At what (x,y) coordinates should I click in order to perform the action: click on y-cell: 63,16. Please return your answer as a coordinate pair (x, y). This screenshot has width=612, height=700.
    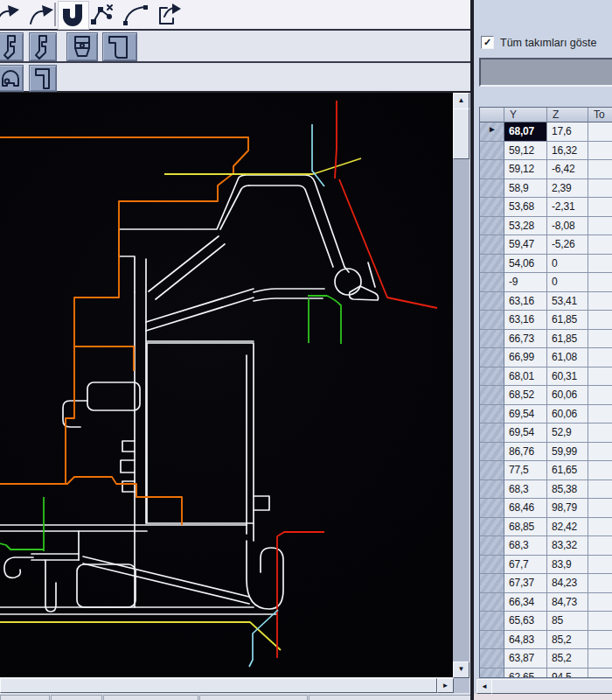
    Looking at the image, I should click on (526, 320).